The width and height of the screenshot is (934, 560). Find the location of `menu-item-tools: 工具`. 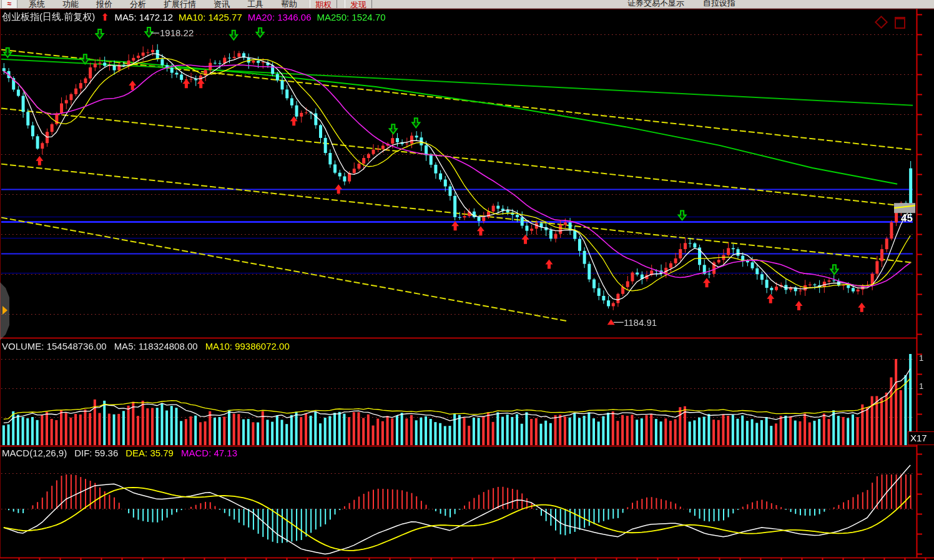

menu-item-tools: 工具 is located at coordinates (255, 4).